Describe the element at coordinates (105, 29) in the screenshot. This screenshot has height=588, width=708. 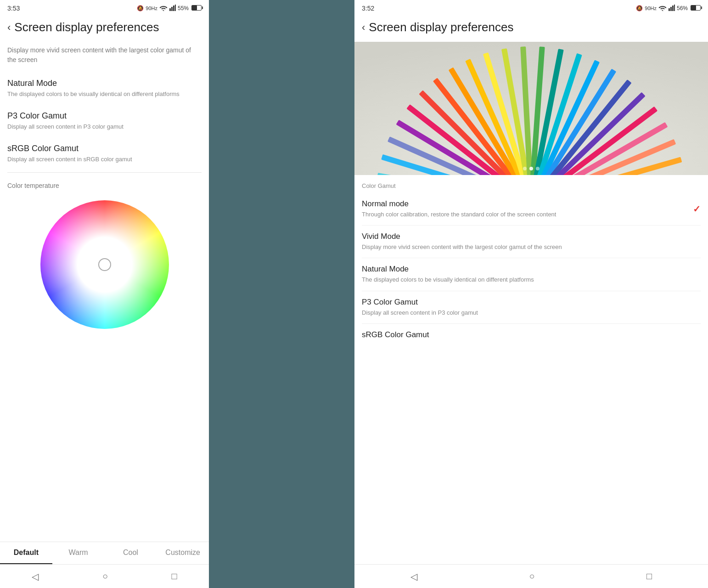
I see `left-top-nav: ‹ Screen display preferences` at that location.